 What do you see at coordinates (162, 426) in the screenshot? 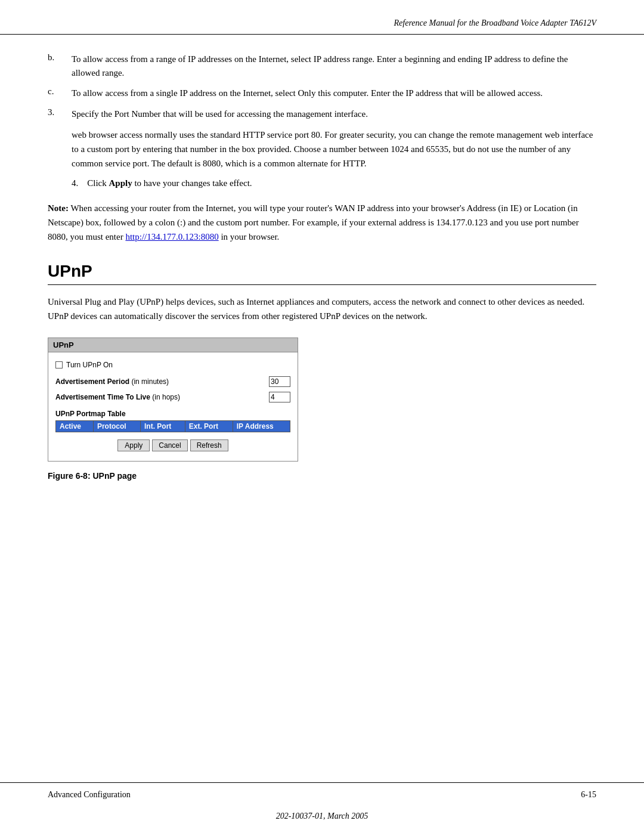
I see `col-int-port: Int. Port` at bounding box center [162, 426].